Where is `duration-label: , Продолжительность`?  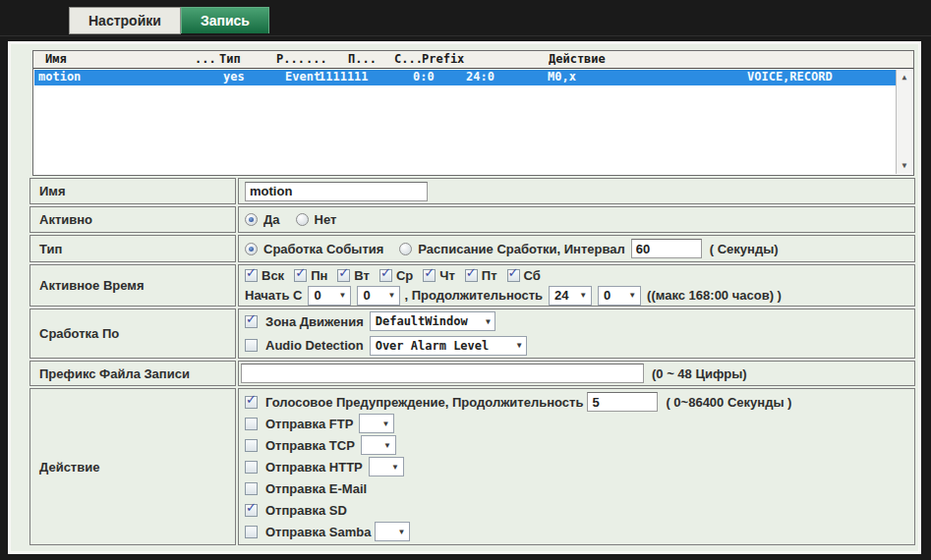 duration-label: , Продолжительность is located at coordinates (474, 295).